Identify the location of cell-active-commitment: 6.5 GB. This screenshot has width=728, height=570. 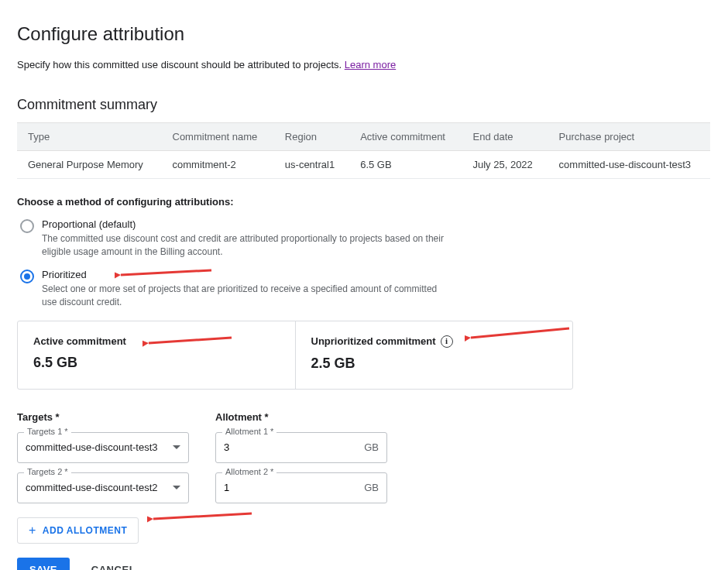
(406, 165).